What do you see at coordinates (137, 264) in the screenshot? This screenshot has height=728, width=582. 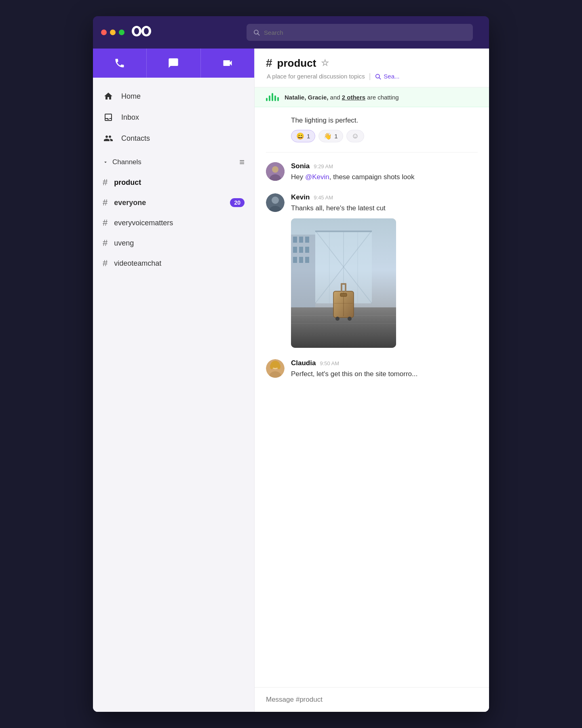 I see `channel-name-videoteamchat: videoteamchat` at bounding box center [137, 264].